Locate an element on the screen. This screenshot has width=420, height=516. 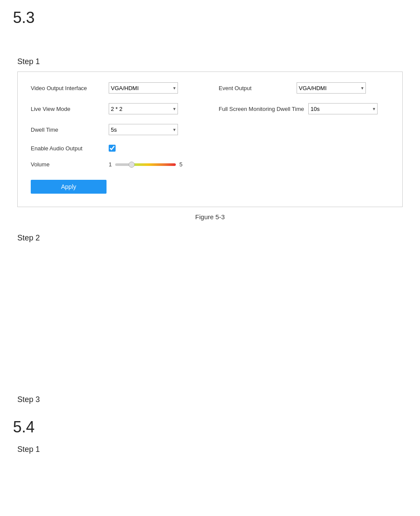
volume-control: 1 5 is located at coordinates (145, 165).